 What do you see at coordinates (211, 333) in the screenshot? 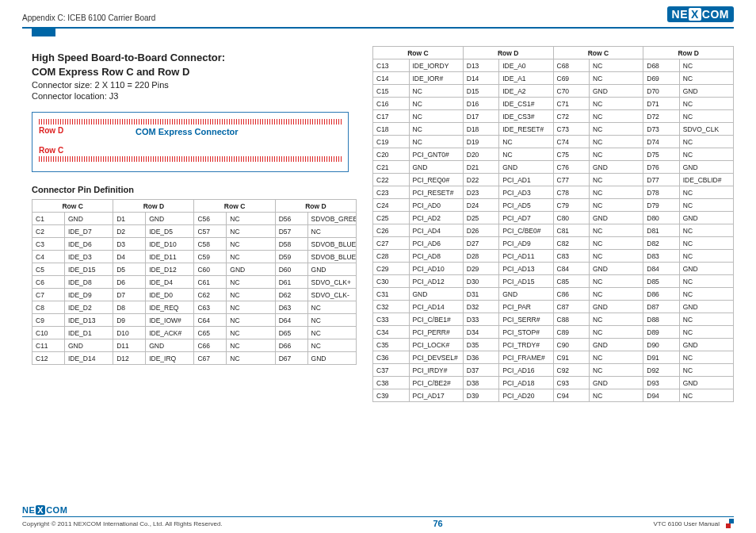
I see `table-cell: C65` at bounding box center [211, 333].